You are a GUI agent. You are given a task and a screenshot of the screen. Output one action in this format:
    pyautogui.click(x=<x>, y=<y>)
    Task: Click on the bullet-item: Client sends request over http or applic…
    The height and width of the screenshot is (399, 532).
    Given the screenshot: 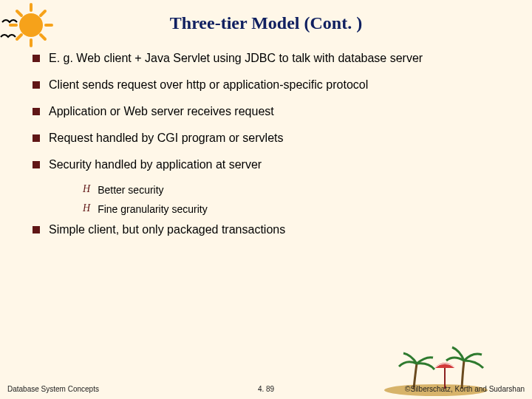 What is the action you would take?
    pyautogui.click(x=266, y=85)
    